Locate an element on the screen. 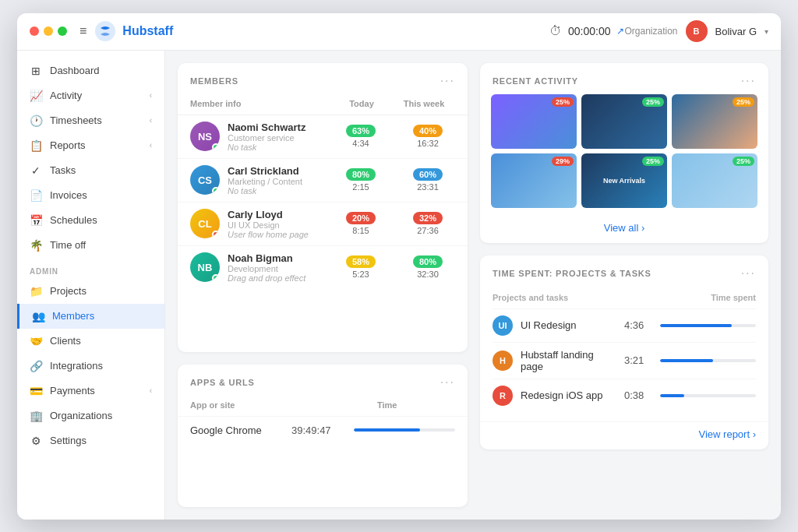  stat-week: 32% 27:36 is located at coordinates (428, 224).